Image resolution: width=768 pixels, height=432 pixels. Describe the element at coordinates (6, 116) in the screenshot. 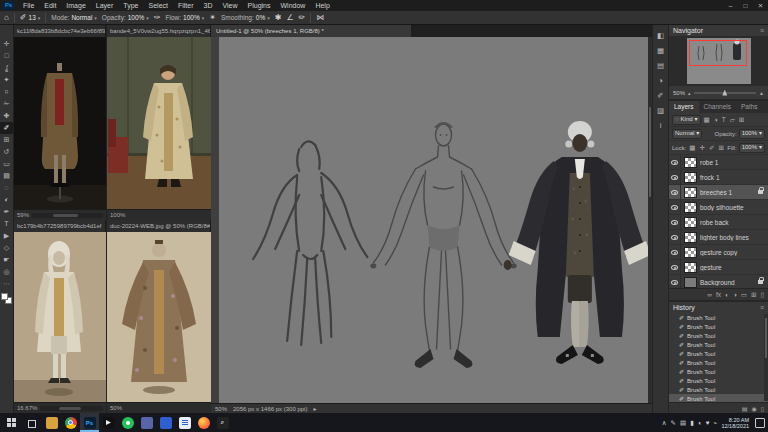

I see `healing-brush-tool: ✚` at that location.